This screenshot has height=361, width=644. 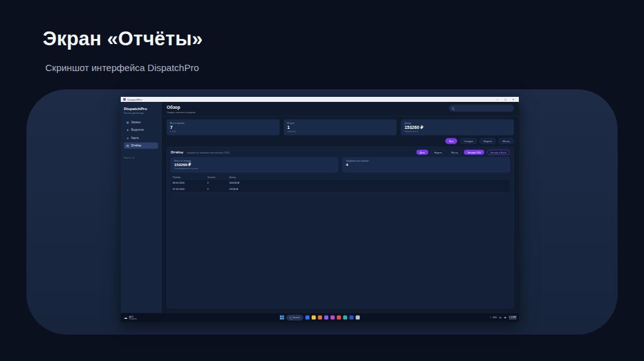 I want to click on stat-label: Доход, so click(x=457, y=123).